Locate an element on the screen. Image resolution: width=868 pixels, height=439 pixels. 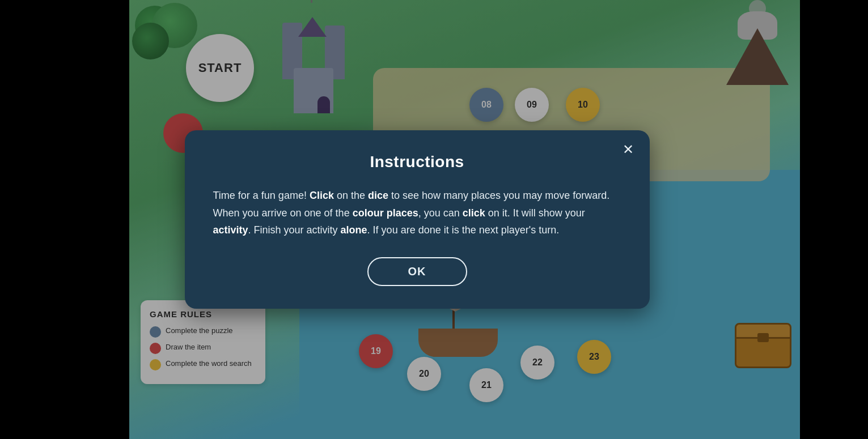
bold-dice: dice is located at coordinates (378, 195).